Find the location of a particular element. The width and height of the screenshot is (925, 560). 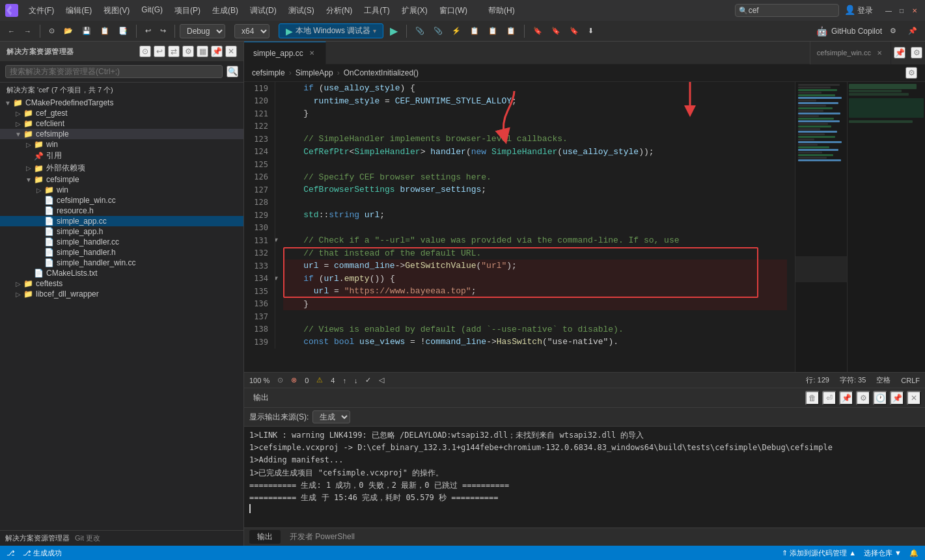

maximize-button: □ is located at coordinates (902, 10).